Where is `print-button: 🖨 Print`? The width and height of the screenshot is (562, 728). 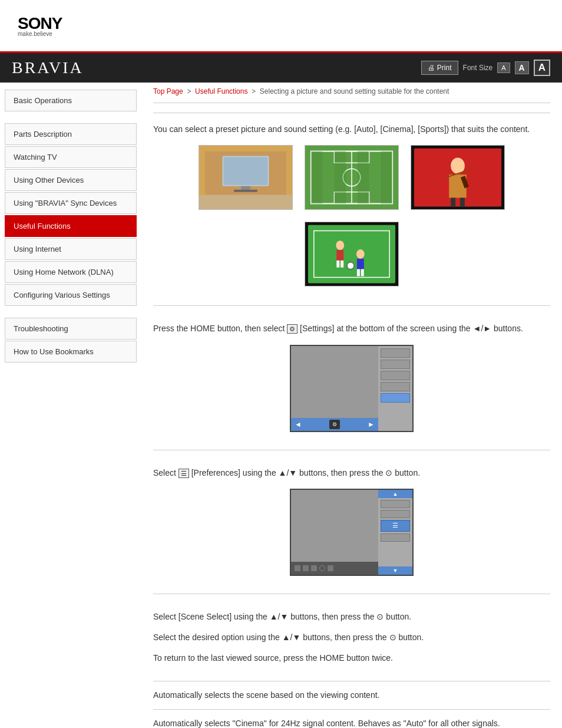 print-button: 🖨 Print is located at coordinates (439, 68).